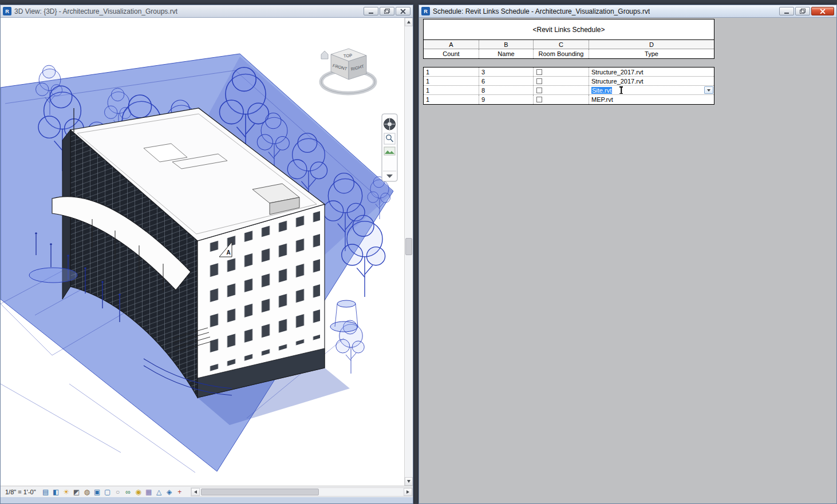  I want to click on column-letter-a: A, so click(451, 45).